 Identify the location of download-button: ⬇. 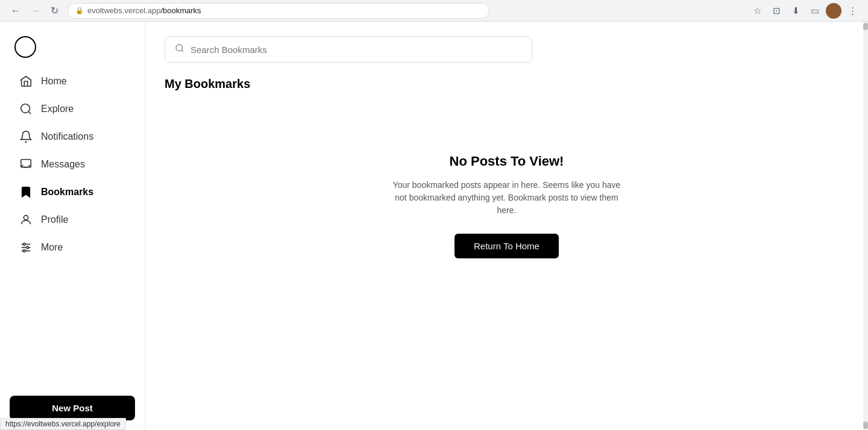
(796, 11).